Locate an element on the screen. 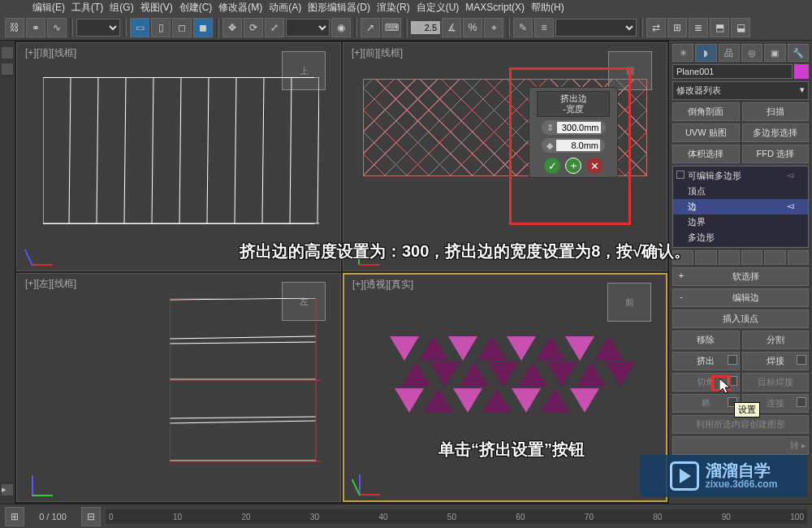  snap-angle-icon: ∡ is located at coordinates (451, 28).